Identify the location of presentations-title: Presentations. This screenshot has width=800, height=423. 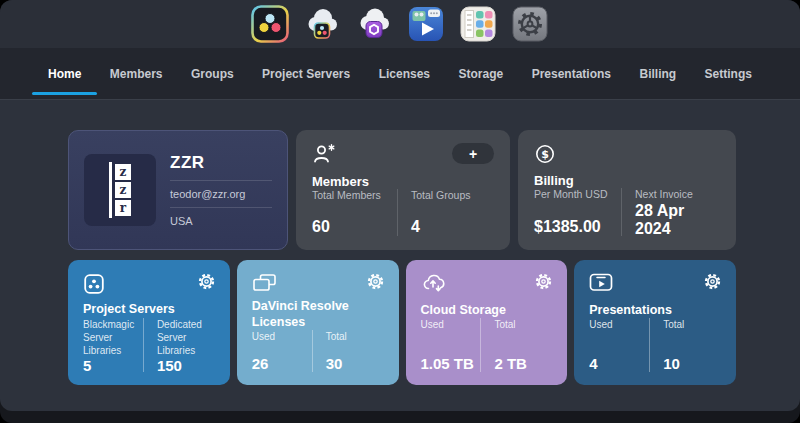
(655, 311).